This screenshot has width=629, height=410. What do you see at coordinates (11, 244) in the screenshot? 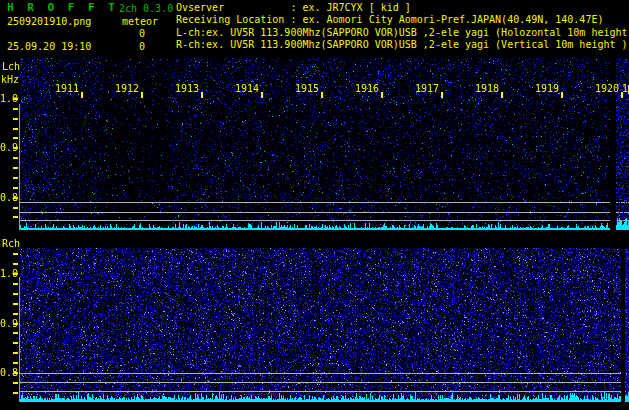
I see `rch-panel-label: Rch` at bounding box center [11, 244].